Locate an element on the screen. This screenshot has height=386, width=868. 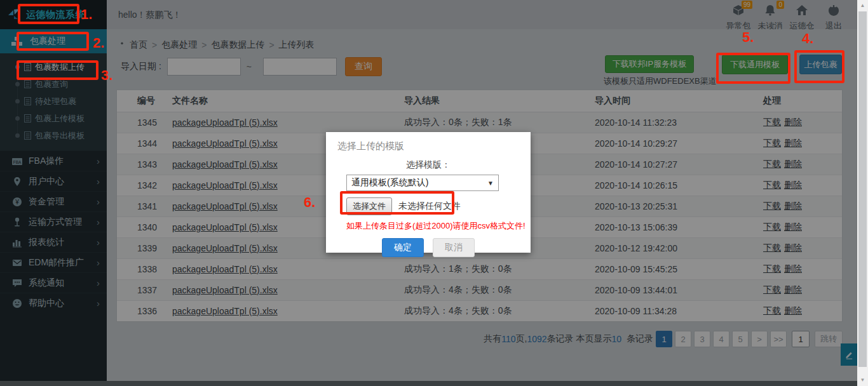
csv-warning-text: 如果上传条目过多(超过2000)请使用csv格式文件! is located at coordinates (438, 226).